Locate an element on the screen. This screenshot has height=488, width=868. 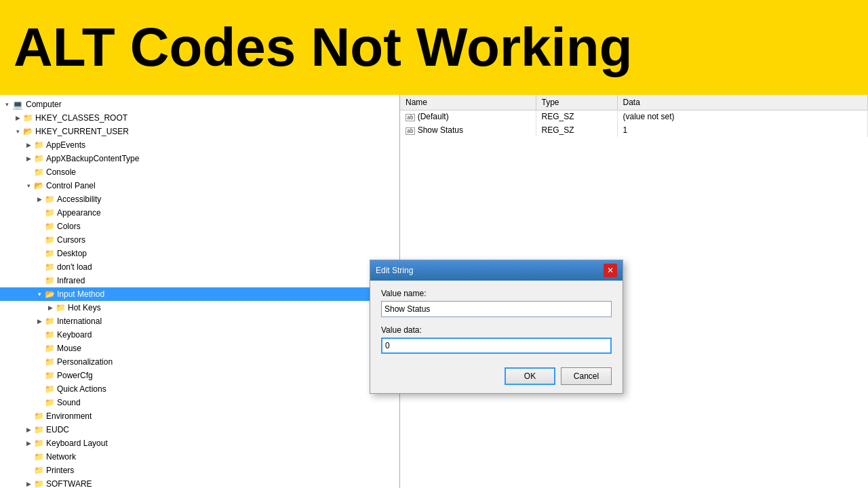
tree-item-desktop: 📁Desktop is located at coordinates (199, 253).